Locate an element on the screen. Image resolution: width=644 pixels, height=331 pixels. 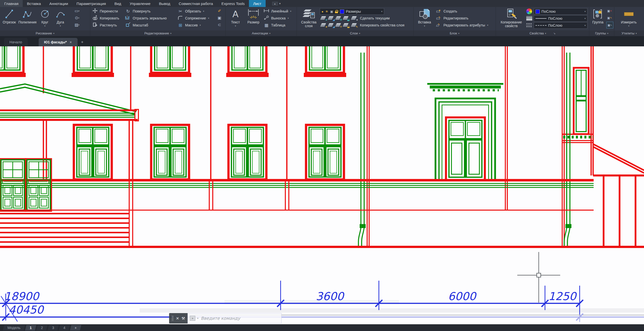
layout-tab-3: 3 is located at coordinates (53, 328).